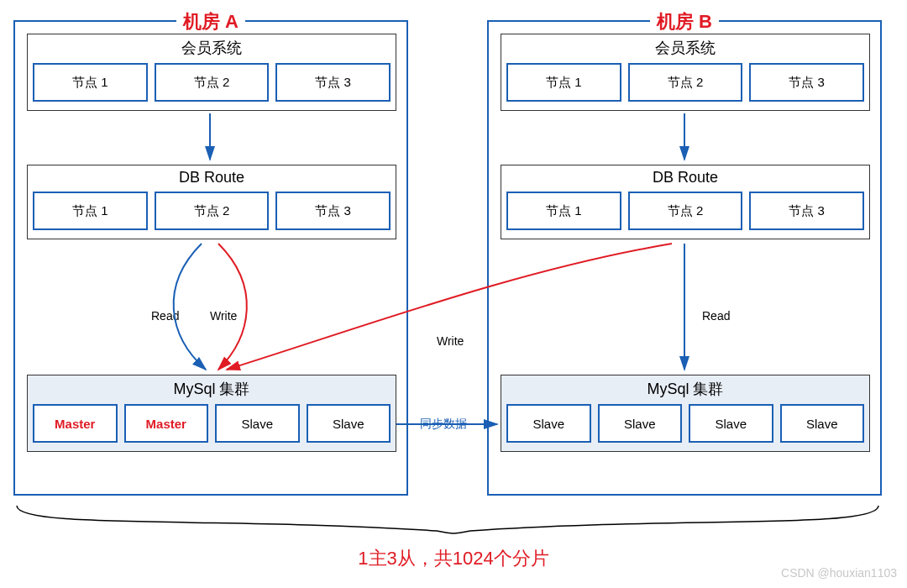 The width and height of the screenshot is (907, 588). I want to click on sync-label: 同步数据, so click(443, 424).